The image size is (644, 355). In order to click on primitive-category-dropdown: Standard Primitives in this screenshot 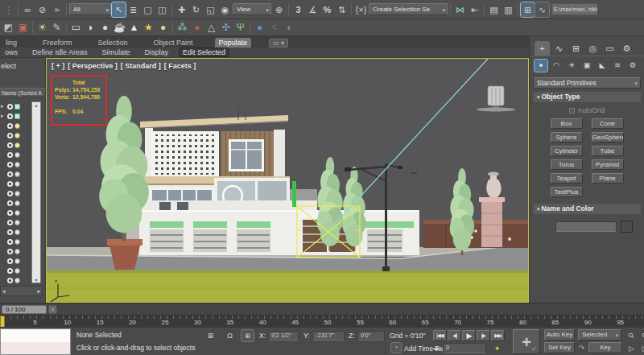, I will do `click(587, 83)`.